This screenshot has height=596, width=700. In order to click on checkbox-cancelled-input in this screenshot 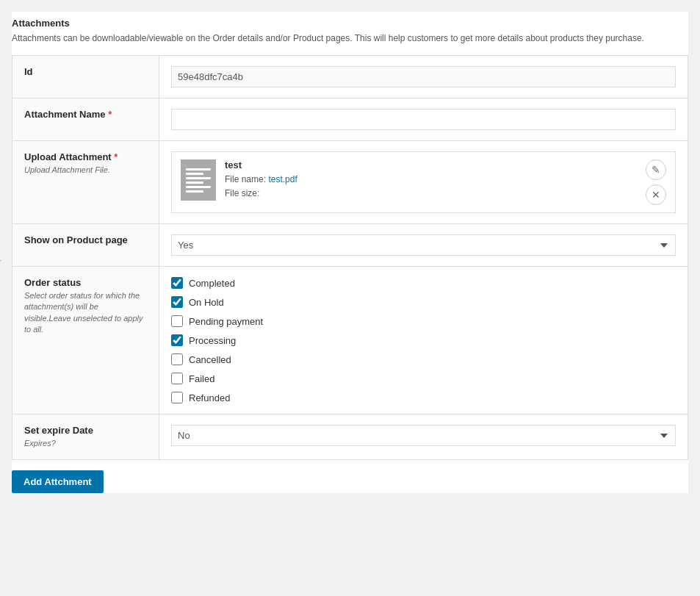, I will do `click(177, 359)`.